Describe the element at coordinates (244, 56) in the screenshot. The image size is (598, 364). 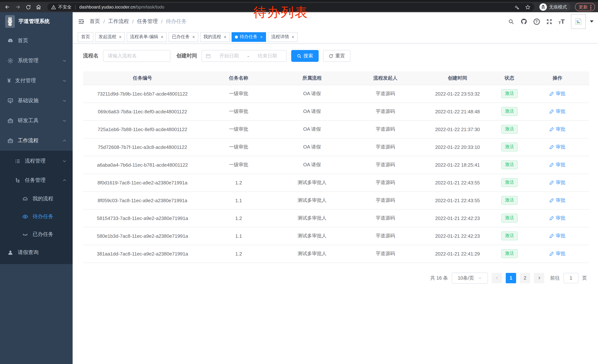
I see `date-range-picker: 开始日期 - 结束日期` at that location.